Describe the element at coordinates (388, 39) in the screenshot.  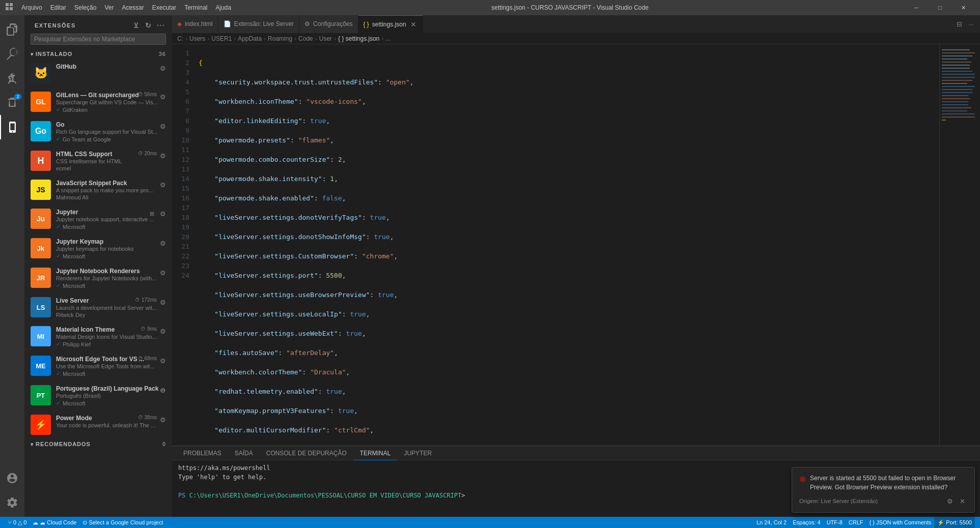
I see `breadcrumb-more: ...` at that location.